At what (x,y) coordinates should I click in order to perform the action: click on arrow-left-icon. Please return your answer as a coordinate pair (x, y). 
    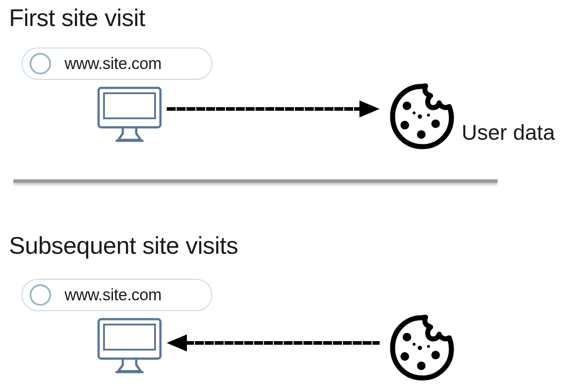
    Looking at the image, I should click on (273, 344).